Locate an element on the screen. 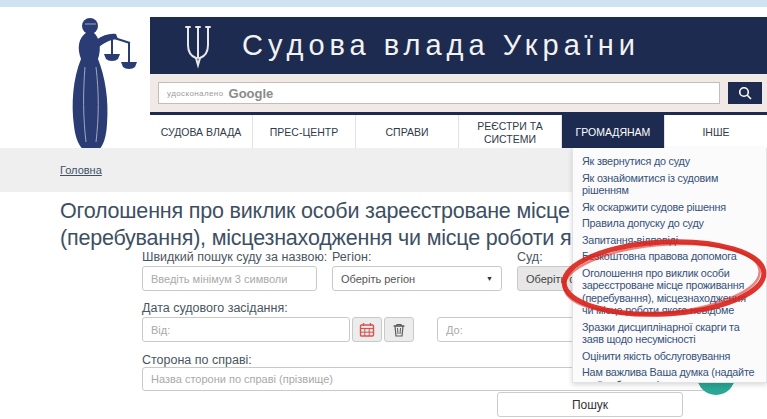 This screenshot has width=767, height=419. breadcrumb-home-link: Головна is located at coordinates (81, 170).